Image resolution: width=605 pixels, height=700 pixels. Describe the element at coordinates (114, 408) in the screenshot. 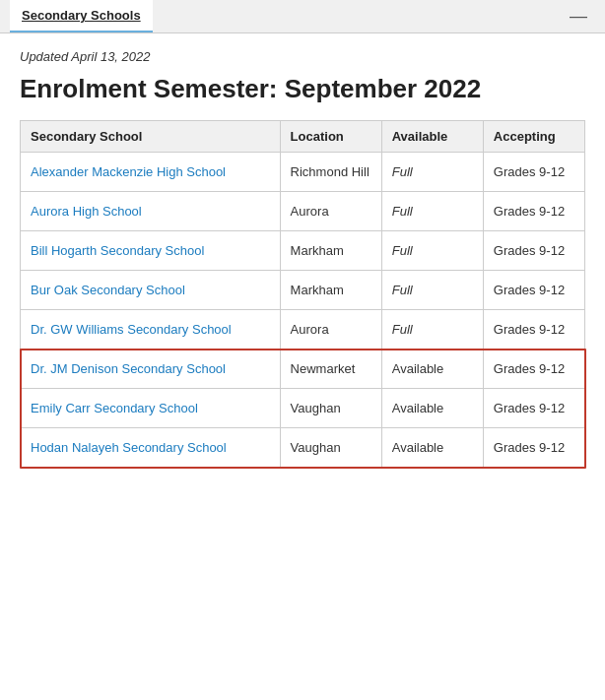

I see `school-link: Emily Carr Secondary School` at that location.